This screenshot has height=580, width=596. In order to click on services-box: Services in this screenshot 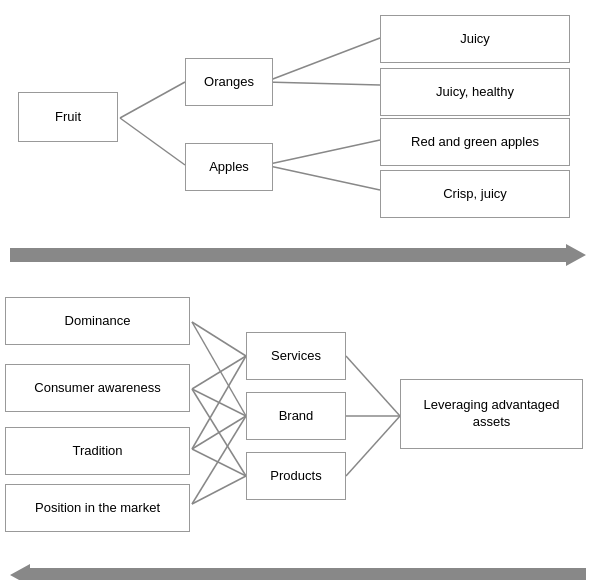, I will do `click(296, 356)`.